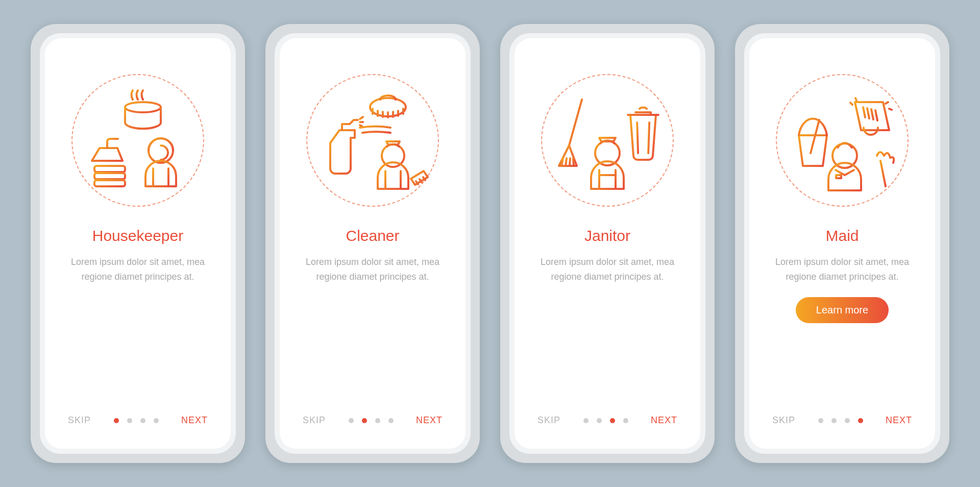 This screenshot has width=980, height=487. Describe the element at coordinates (373, 140) in the screenshot. I see `cleaner-icon` at that location.